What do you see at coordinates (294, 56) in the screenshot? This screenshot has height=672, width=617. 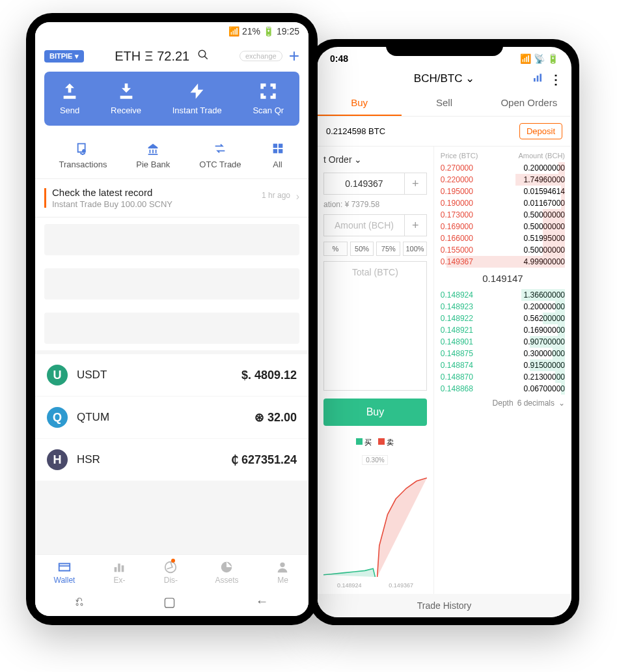 I see `add-button: +` at bounding box center [294, 56].